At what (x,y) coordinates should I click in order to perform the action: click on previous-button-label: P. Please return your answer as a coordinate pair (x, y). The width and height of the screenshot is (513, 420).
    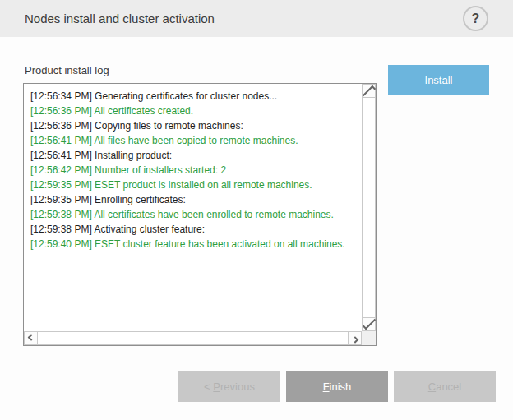
    Looking at the image, I should click on (217, 386).